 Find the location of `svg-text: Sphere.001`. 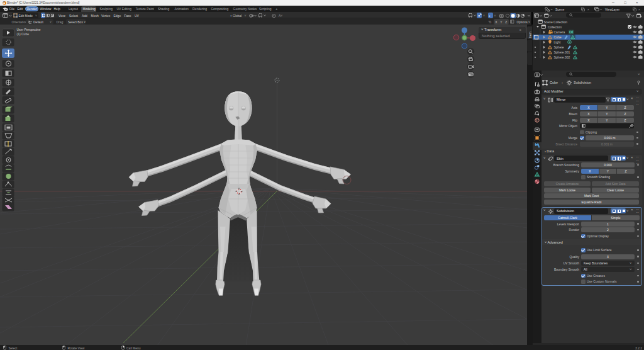

svg-text: Sphere.001 is located at coordinates (562, 52).